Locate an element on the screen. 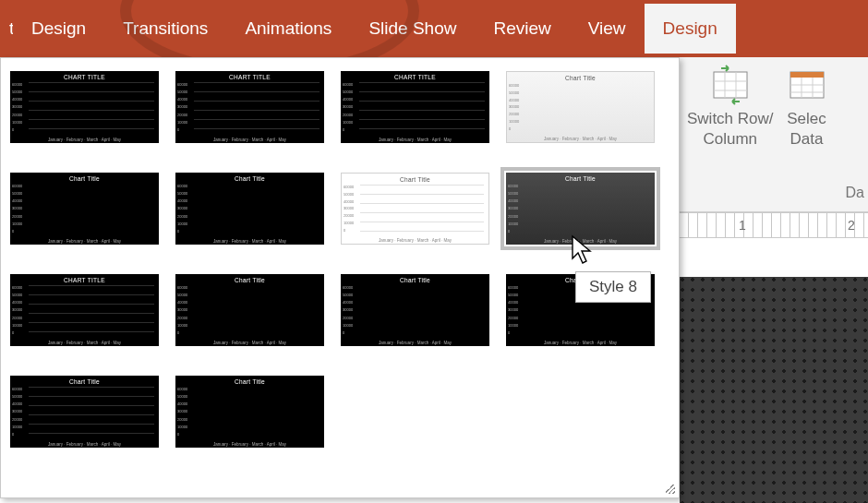  select-data-label-2: Data is located at coordinates (807, 139).